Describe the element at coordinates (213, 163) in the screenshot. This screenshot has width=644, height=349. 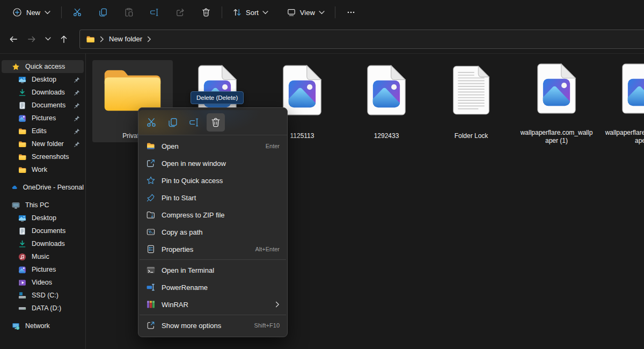
I see `menu-item-open-in-new-window: Open in new window` at that location.